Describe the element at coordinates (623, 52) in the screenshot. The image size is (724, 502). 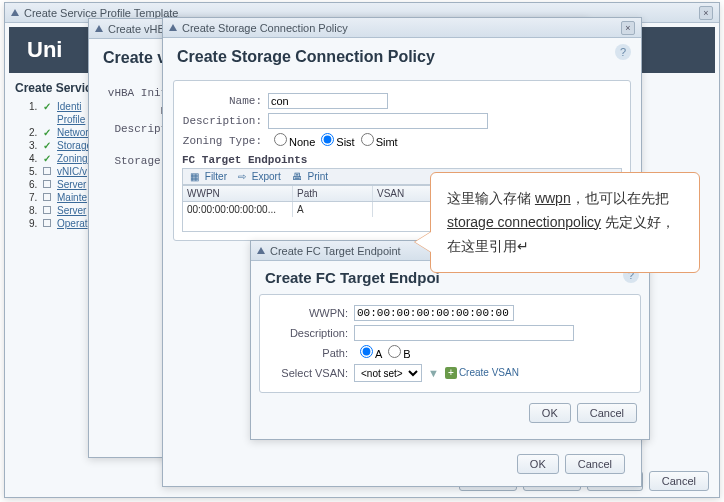
I see `help-icon: ?` at that location.